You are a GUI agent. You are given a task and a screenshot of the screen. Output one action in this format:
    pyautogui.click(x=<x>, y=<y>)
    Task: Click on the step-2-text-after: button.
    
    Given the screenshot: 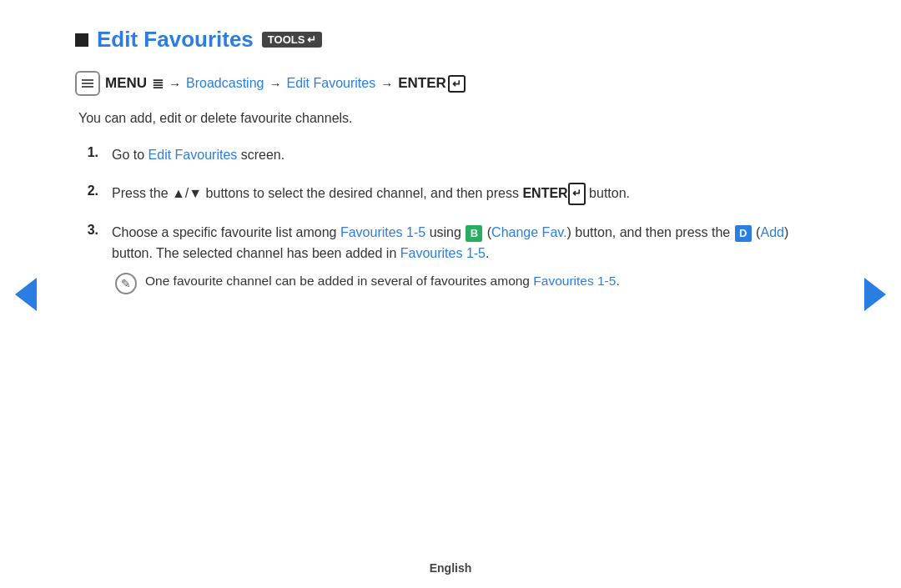 What is the action you would take?
    pyautogui.click(x=607, y=193)
    